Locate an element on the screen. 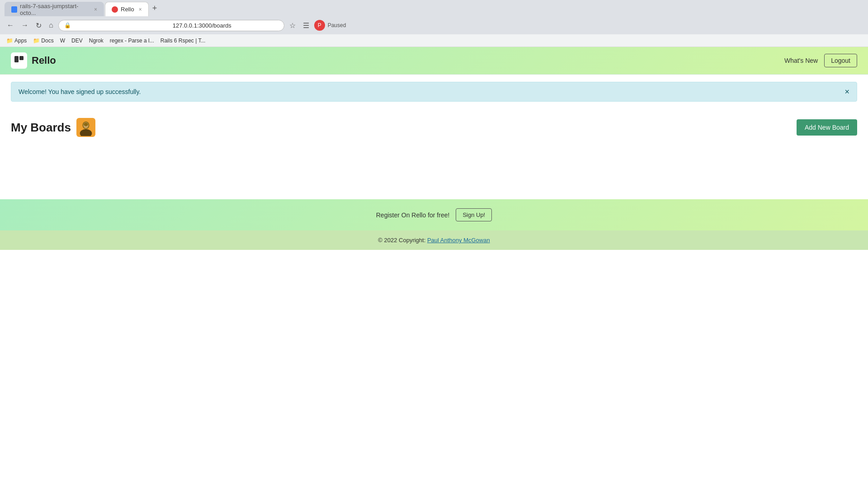 This screenshot has height=488, width=868. tab-close-2: × is located at coordinates (140, 9).